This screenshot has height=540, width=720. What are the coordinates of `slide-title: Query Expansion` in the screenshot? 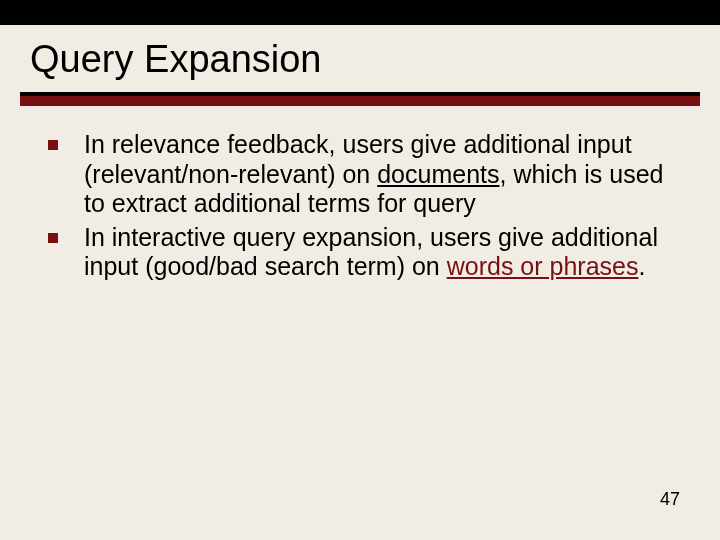 It's located at (176, 60).